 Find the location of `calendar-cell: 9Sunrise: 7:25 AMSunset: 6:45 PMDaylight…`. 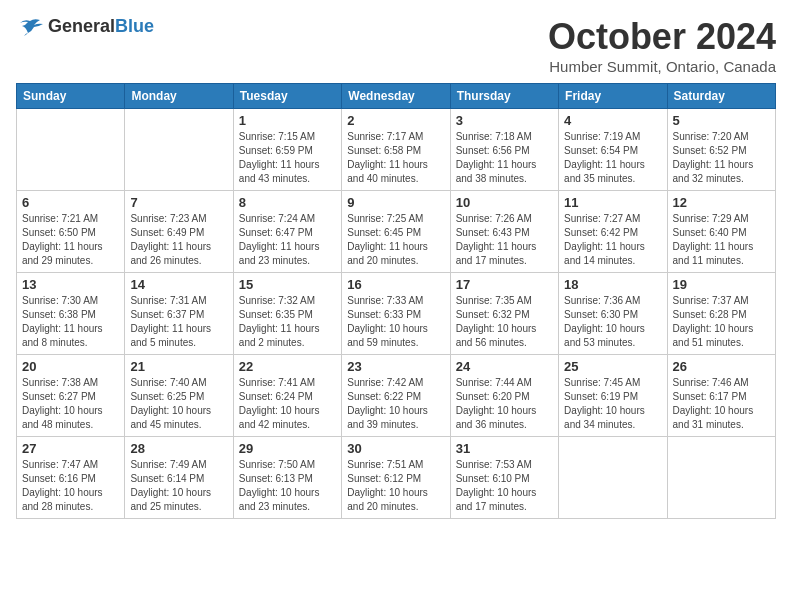

calendar-cell: 9Sunrise: 7:25 AMSunset: 6:45 PMDaylight… is located at coordinates (396, 232).